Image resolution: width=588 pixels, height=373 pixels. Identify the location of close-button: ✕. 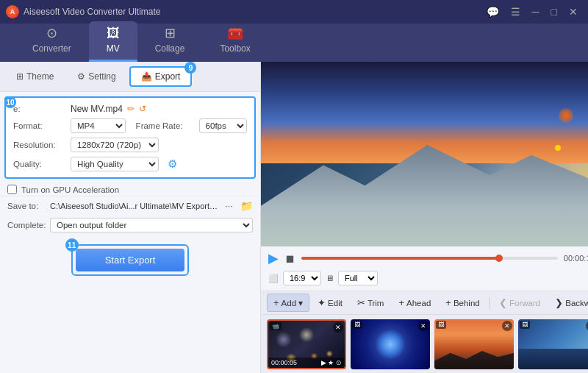
(573, 12).